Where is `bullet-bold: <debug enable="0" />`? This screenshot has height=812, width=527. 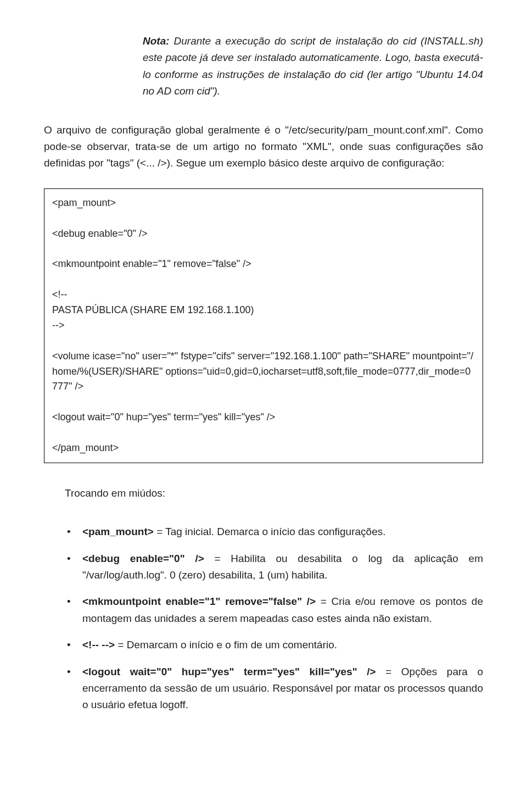
bullet-bold: <debug enable="0" /> is located at coordinates (143, 558).